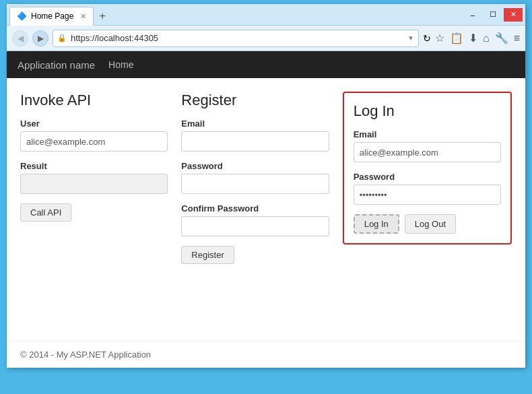  Describe the element at coordinates (266, 65) in the screenshot. I see `app-navbar: Application name Home` at that location.